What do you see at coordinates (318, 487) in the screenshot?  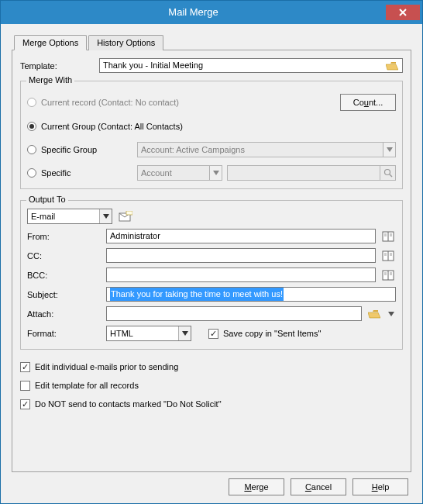 I see `cancel-button: Cancel` at bounding box center [318, 487].